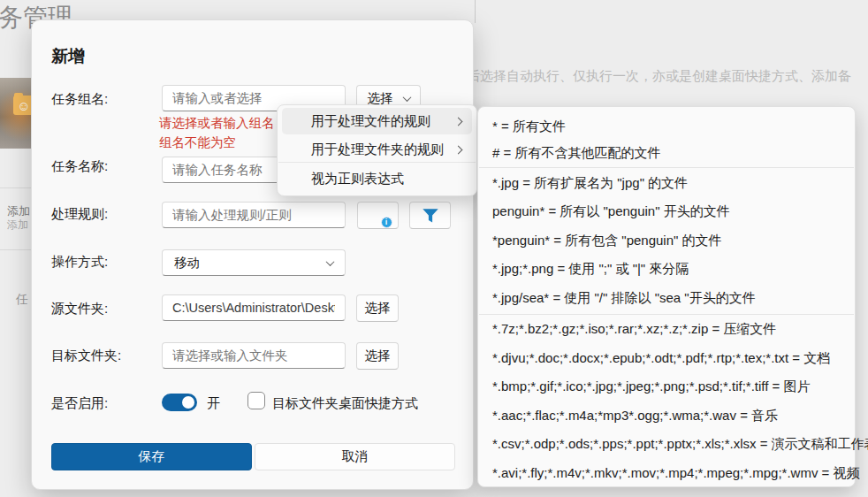  Describe the element at coordinates (377, 308) in the screenshot. I see `source-folder-select-button: 选择` at that location.